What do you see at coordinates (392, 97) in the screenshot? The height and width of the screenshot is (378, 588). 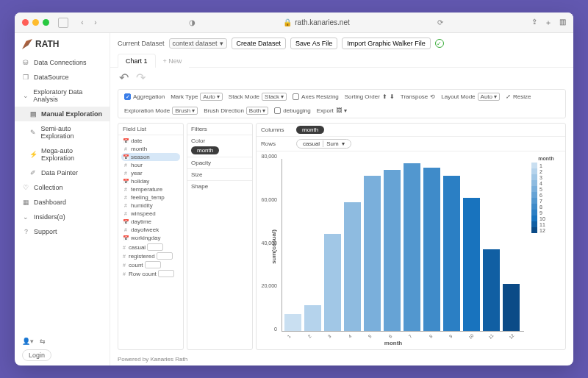 I see `sort-desc-icon: ⬇` at bounding box center [392, 97].